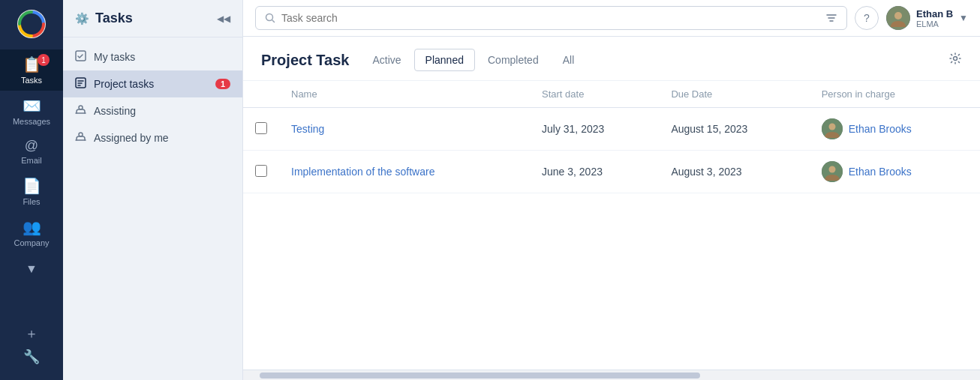  I want to click on row-1-task-link: Testing, so click(308, 129).